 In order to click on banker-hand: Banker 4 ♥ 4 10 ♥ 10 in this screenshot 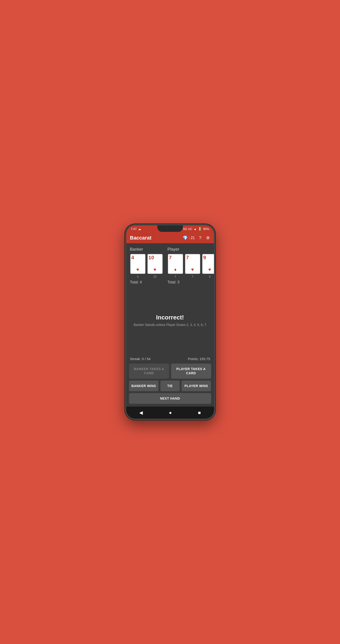, I will do `click(146, 266)`.